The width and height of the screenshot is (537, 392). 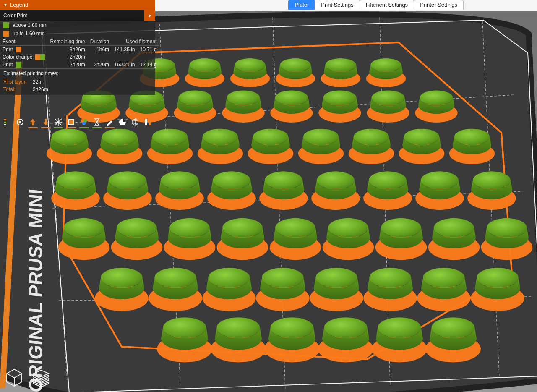 What do you see at coordinates (100, 42) in the screenshot?
I see `col-duration: Duration` at bounding box center [100, 42].